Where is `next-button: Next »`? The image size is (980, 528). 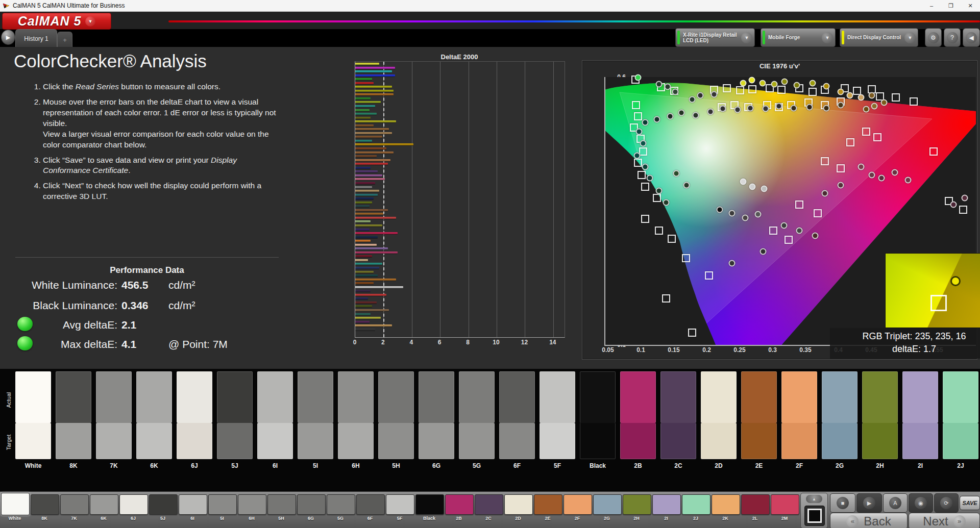
next-button: Next » is located at coordinates (944, 520).